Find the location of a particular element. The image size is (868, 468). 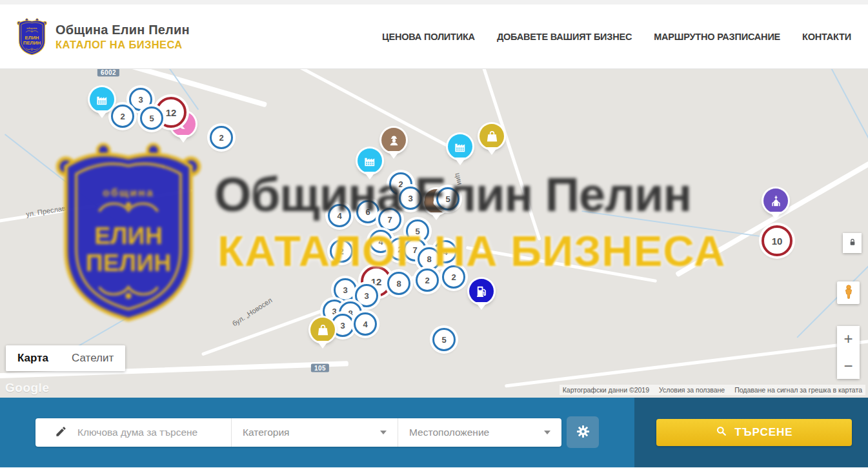

search-icon is located at coordinates (722, 432).